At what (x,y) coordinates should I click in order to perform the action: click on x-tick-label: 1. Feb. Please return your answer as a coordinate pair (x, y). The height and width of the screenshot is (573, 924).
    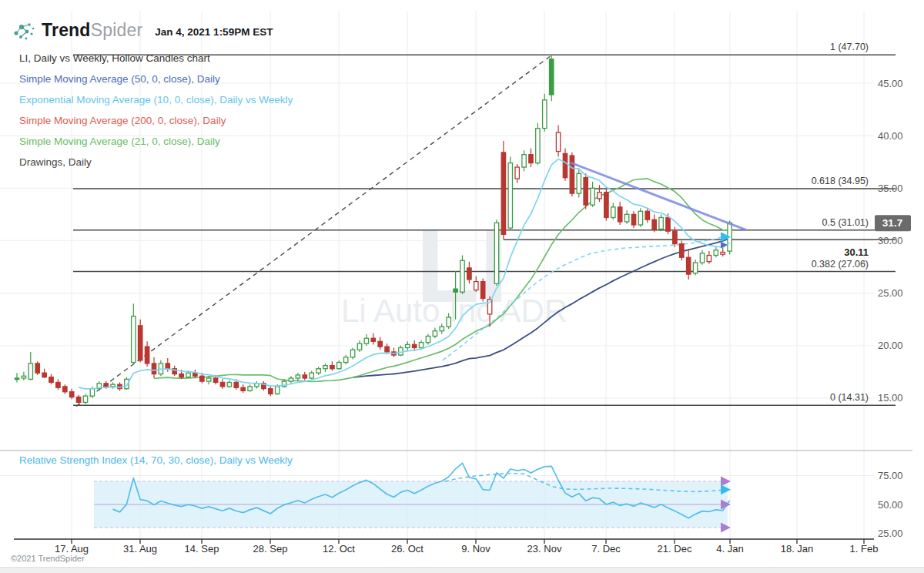
    Looking at the image, I should click on (864, 548).